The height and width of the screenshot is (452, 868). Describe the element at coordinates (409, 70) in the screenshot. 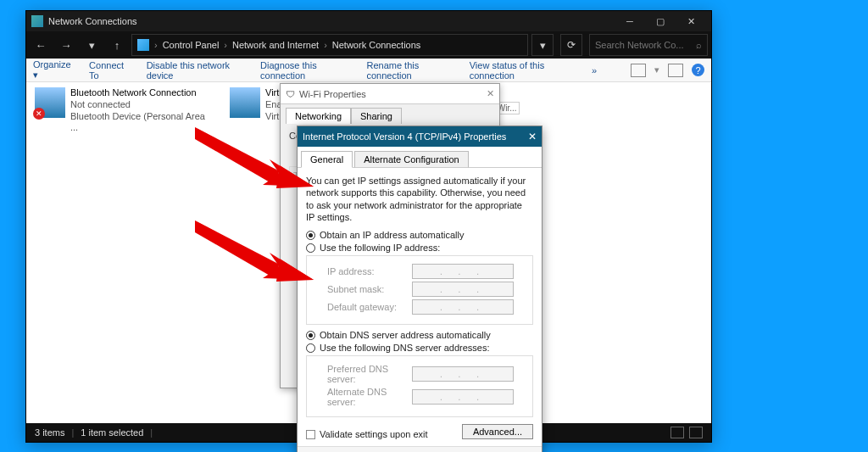

I see `cmd-rename: Rename this connection` at that location.